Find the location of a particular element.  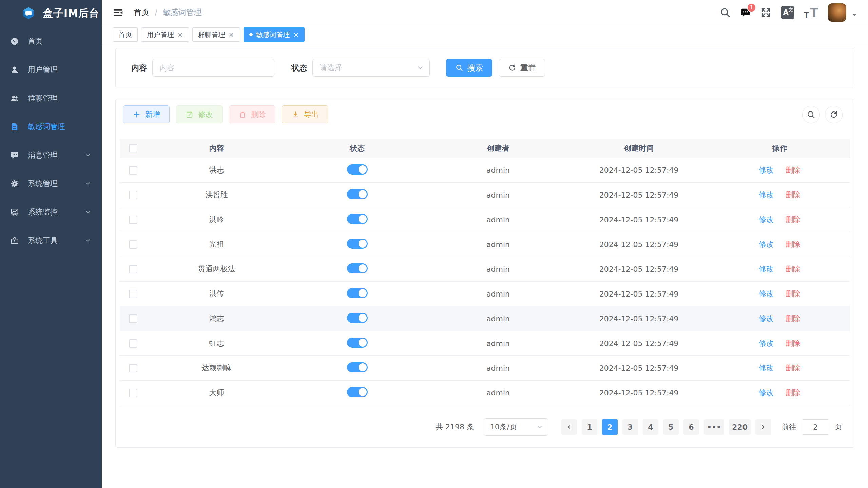

reset-button: 重置 is located at coordinates (522, 68).